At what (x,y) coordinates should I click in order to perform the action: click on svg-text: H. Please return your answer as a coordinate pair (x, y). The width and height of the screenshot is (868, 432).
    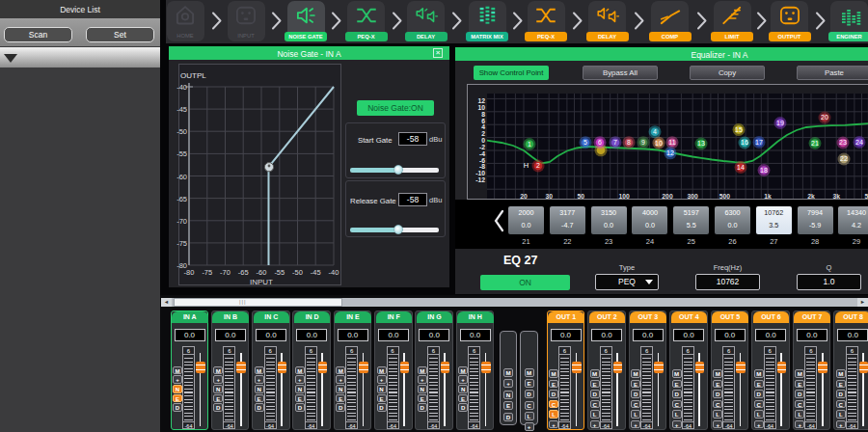
    Looking at the image, I should click on (527, 166).